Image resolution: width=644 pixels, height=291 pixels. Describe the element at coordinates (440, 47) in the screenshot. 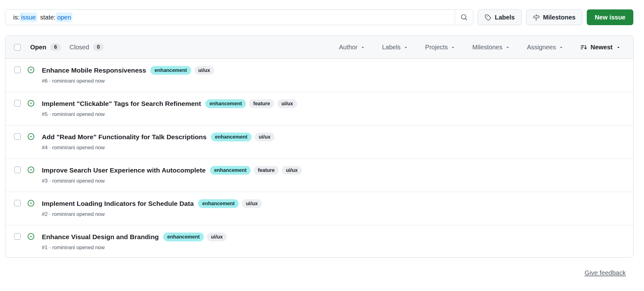

I see `filter-projects: Projects` at that location.